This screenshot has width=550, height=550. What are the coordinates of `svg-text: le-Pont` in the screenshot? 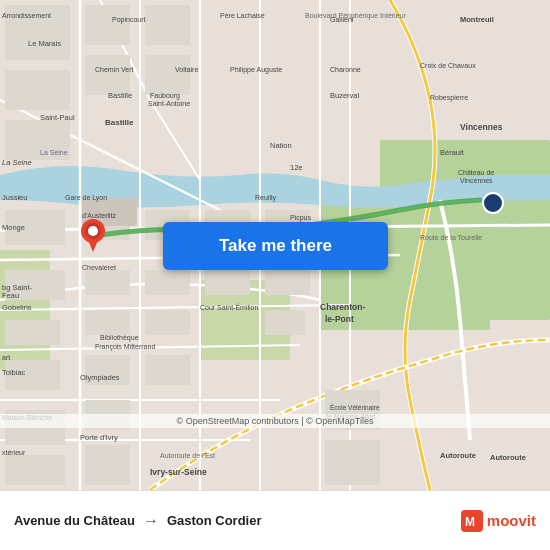 It's located at (340, 319).